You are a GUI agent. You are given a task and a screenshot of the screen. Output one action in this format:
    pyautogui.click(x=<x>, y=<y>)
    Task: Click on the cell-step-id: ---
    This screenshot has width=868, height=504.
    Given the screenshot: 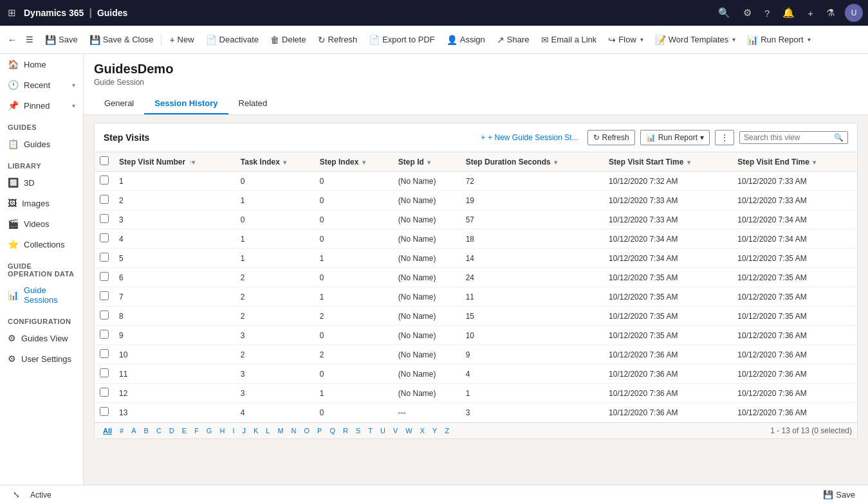 What is the action you would take?
    pyautogui.click(x=427, y=413)
    